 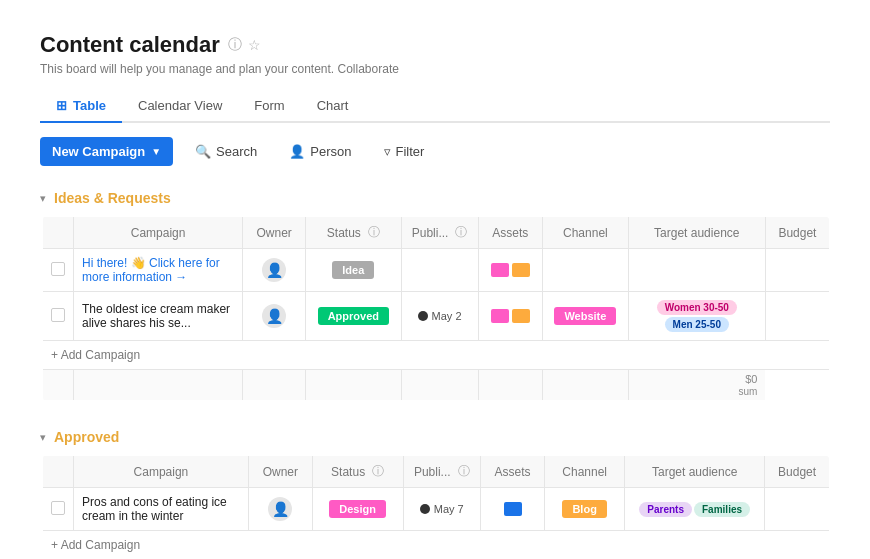 I want to click on publi-content: May 2, so click(x=440, y=316).